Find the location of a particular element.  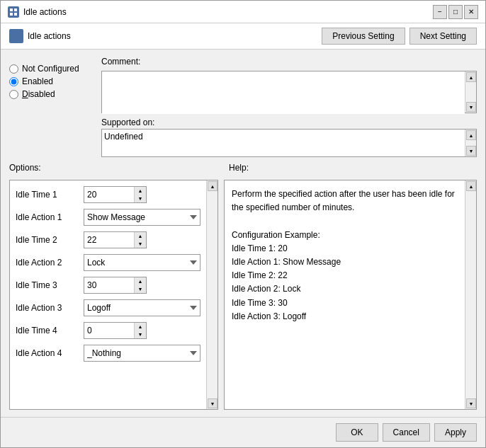

idle-time-4-input is located at coordinates (109, 331).